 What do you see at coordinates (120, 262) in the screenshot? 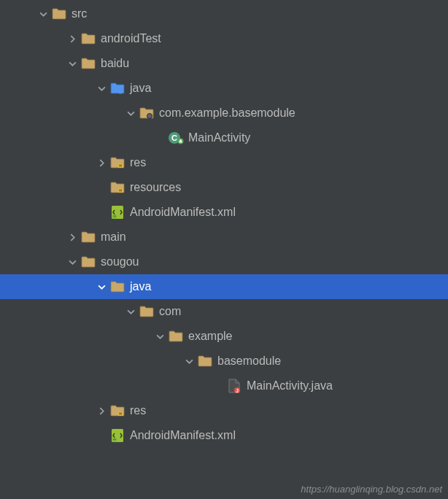
I see `tree-item-label: sougou` at bounding box center [120, 262].